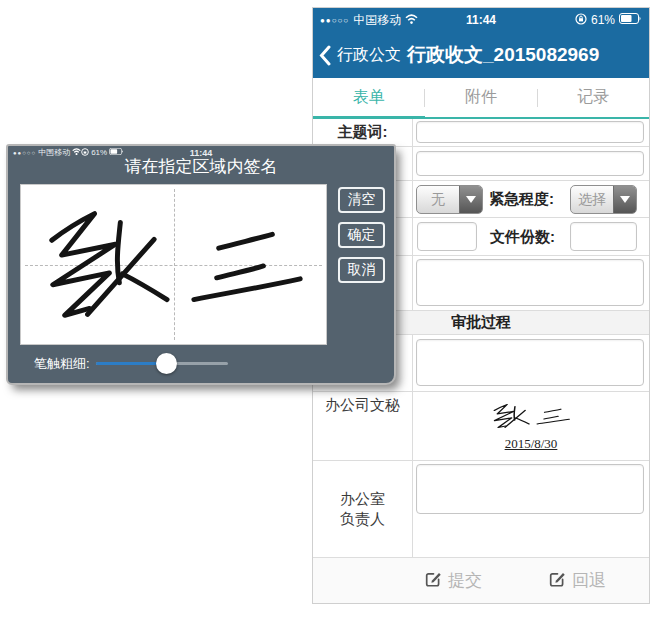  What do you see at coordinates (603, 20) in the screenshot?
I see `battery-percent: 61%` at bounding box center [603, 20].